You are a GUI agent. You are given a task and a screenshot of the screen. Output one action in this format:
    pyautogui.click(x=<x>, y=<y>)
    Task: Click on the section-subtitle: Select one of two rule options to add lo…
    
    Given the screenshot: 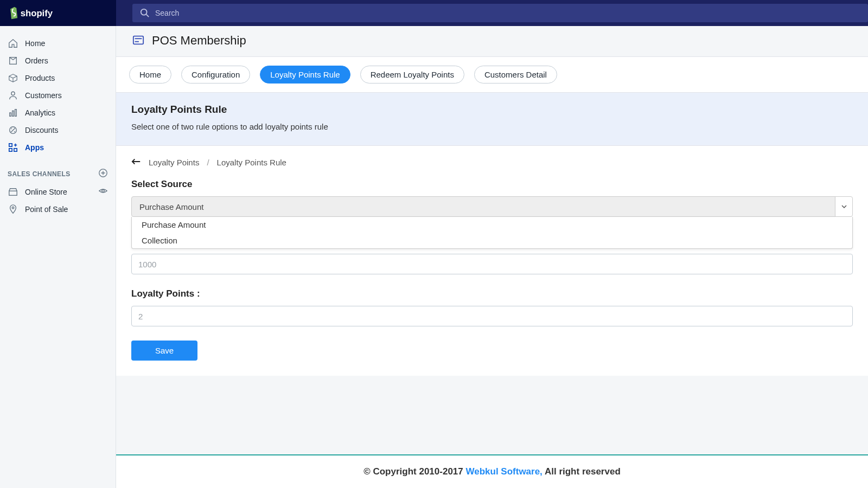 What is the action you would take?
    pyautogui.click(x=492, y=127)
    